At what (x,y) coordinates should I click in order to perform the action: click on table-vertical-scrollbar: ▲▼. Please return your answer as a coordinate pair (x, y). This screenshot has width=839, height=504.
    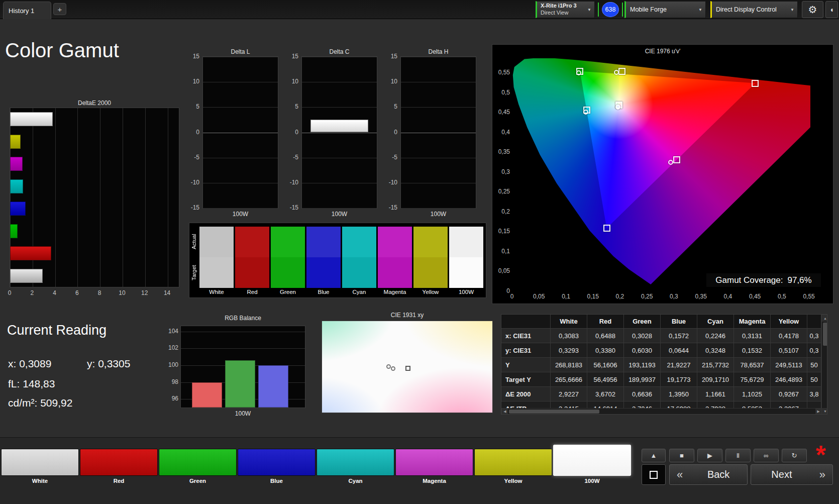
    Looking at the image, I should click on (824, 365).